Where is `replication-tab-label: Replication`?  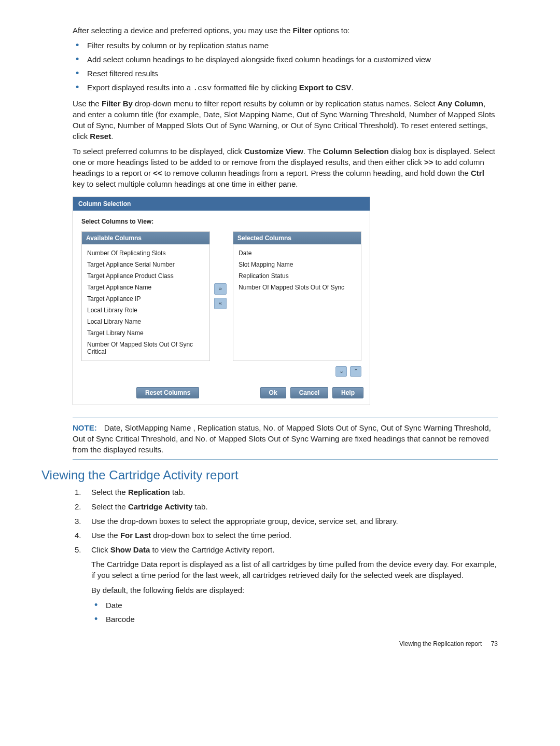 replication-tab-label: Replication is located at coordinates (149, 492).